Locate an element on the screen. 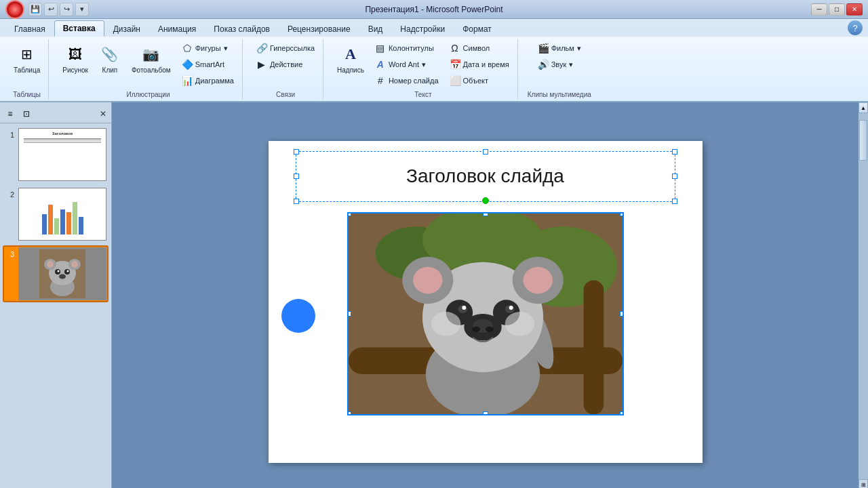  img-handle-tr is located at coordinates (622, 214).